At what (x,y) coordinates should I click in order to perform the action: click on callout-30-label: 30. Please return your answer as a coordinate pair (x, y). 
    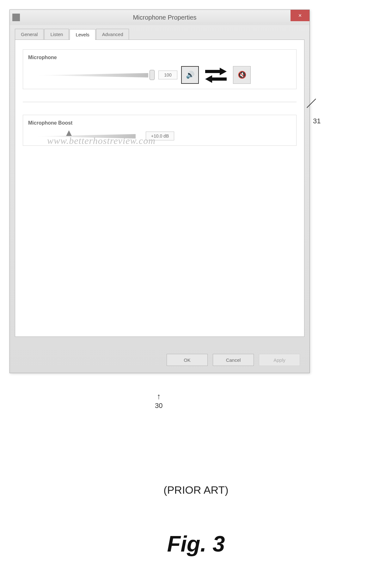
    Looking at the image, I should click on (159, 405).